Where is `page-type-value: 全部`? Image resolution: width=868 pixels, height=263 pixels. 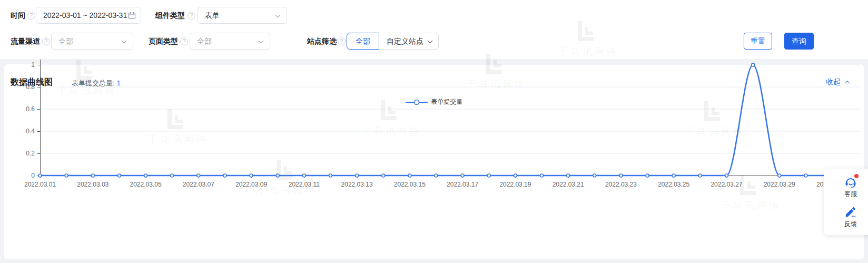
page-type-value: 全部 is located at coordinates (204, 41).